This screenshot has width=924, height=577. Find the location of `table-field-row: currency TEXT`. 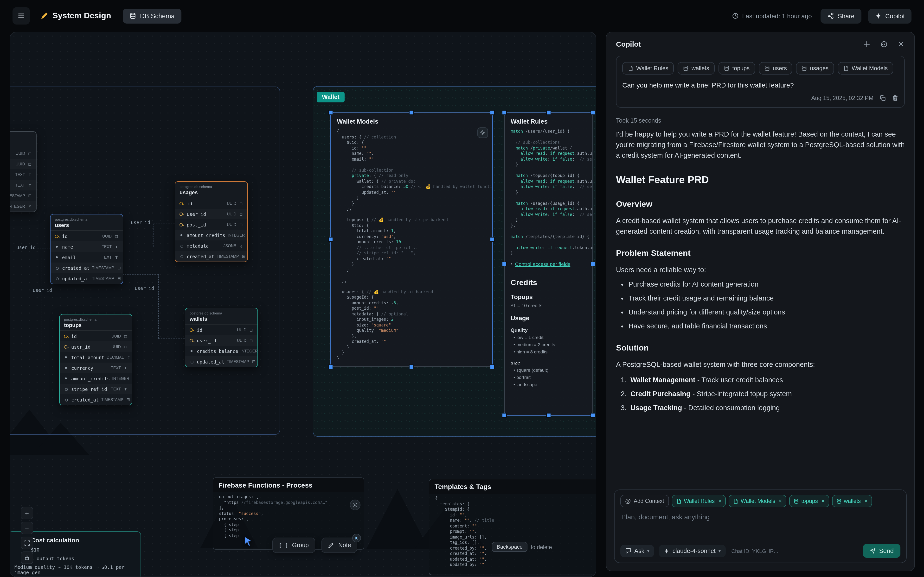

table-field-row: currency TEXT is located at coordinates (95, 368).